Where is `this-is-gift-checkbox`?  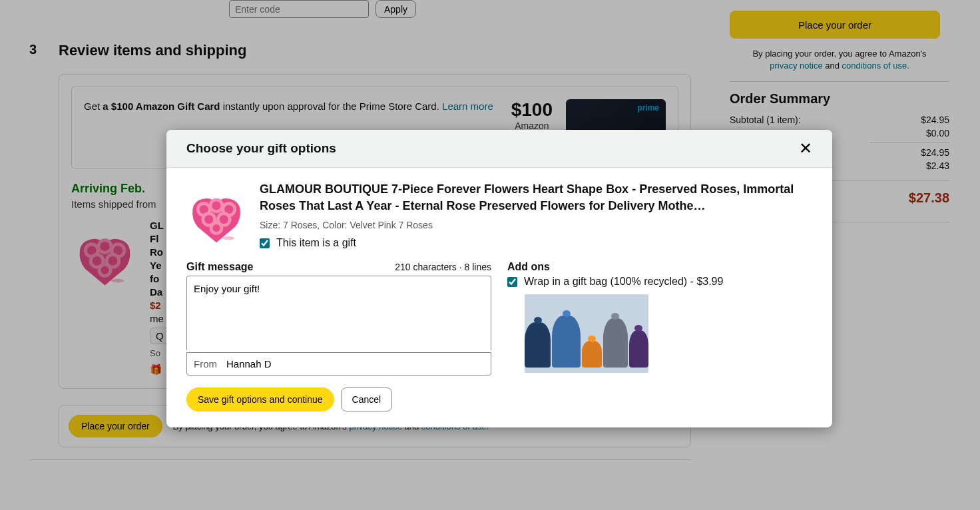
this-is-gift-checkbox is located at coordinates (265, 244).